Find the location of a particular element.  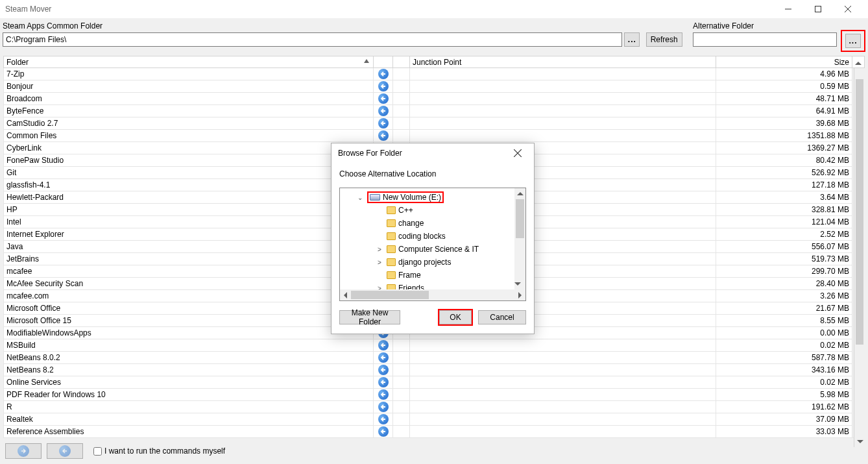

col-folder: Folder is located at coordinates (189, 62).